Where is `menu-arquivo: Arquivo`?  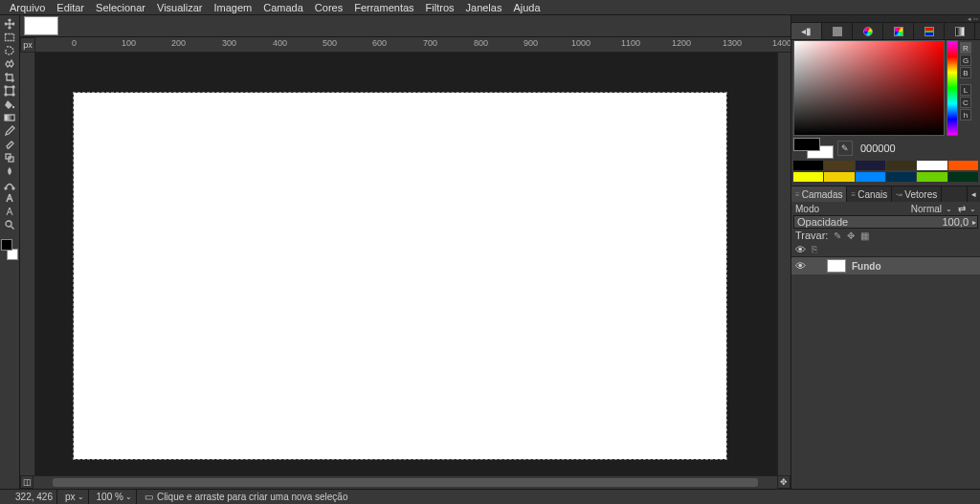
menu-arquivo: Arquivo is located at coordinates (27, 8).